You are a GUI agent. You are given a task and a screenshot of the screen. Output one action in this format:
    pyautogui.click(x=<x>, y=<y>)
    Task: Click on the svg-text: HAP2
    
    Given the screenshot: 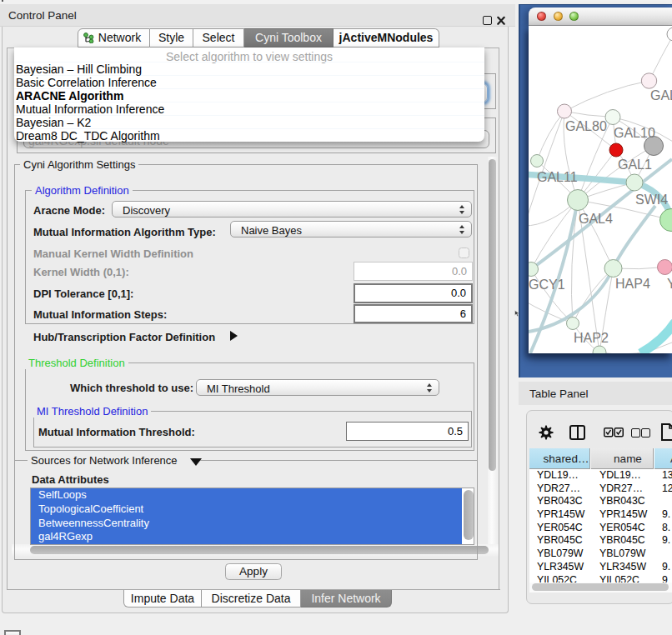 What is the action you would take?
    pyautogui.click(x=591, y=338)
    